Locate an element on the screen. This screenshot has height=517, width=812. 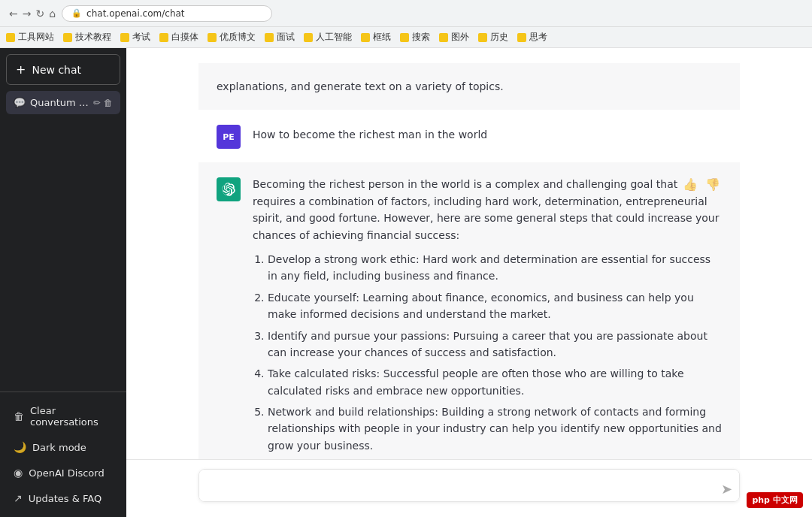
bookmark-search: 搜索 is located at coordinates (415, 38).